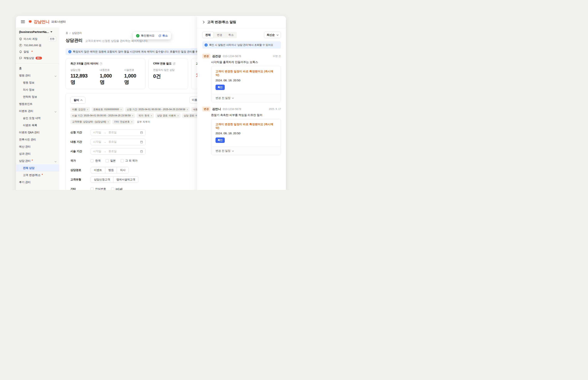  Describe the element at coordinates (38, 182) in the screenshot. I see `sidebar-item-review-management: 후기 관리` at that location.